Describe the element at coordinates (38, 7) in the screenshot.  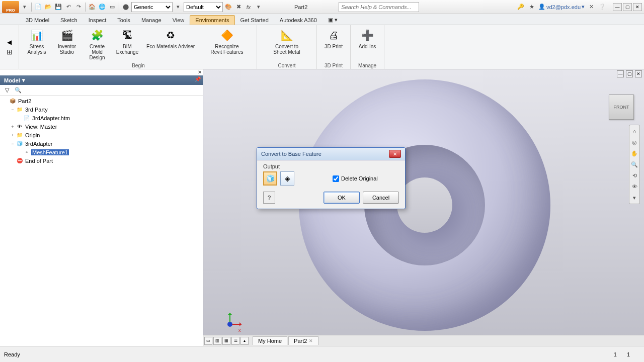
I see `new-icon: 📄` at that location.